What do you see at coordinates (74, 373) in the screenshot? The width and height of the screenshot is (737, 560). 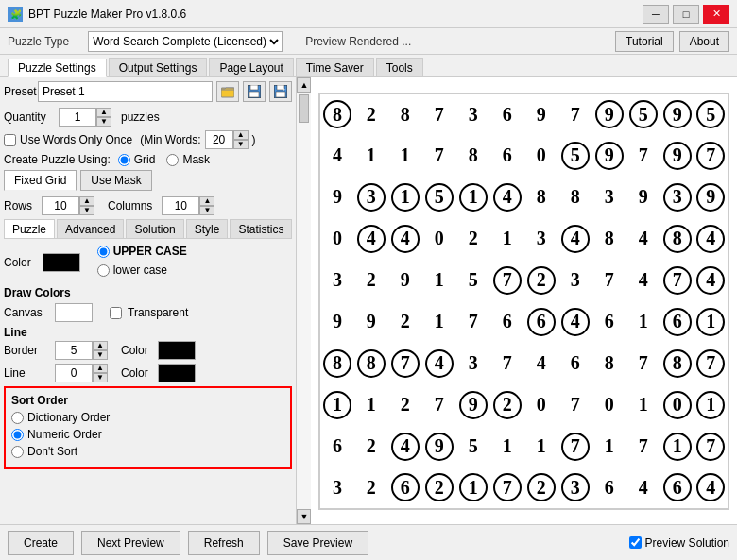 I see `line-input` at bounding box center [74, 373].